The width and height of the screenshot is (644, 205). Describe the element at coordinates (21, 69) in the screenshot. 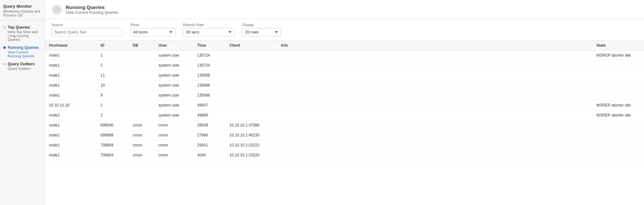

I see `sidebar-item-sublabel: Query Outliers` at that location.